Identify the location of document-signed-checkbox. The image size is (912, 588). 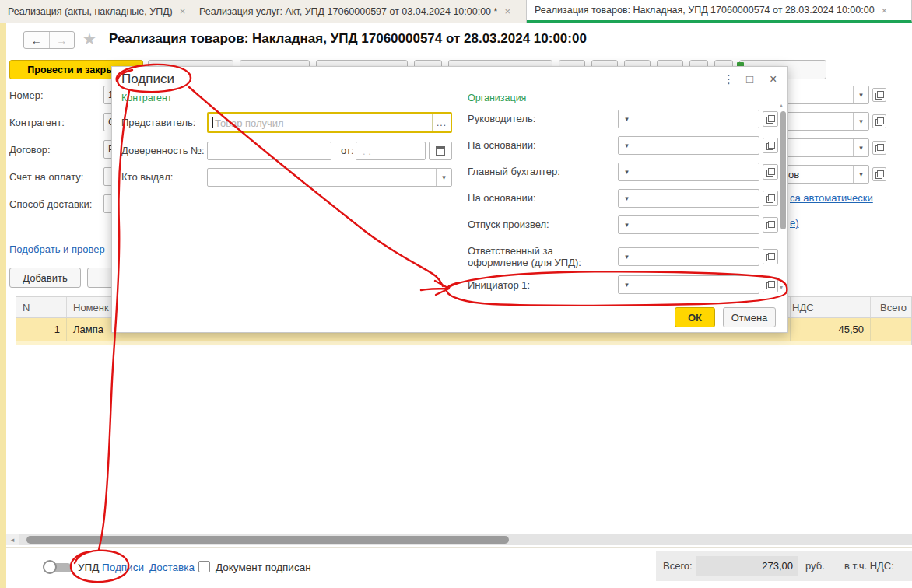
(204, 566).